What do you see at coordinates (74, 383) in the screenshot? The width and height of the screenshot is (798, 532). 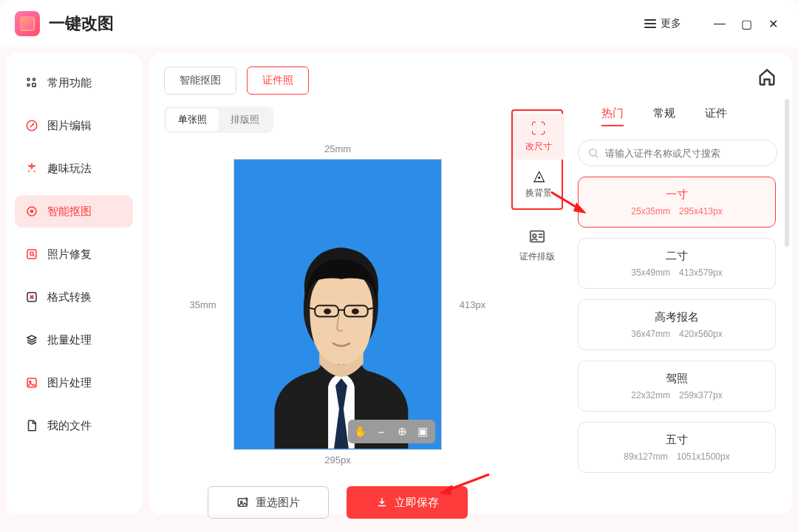 I see `sidebar-item-process: 图片处理` at bounding box center [74, 383].